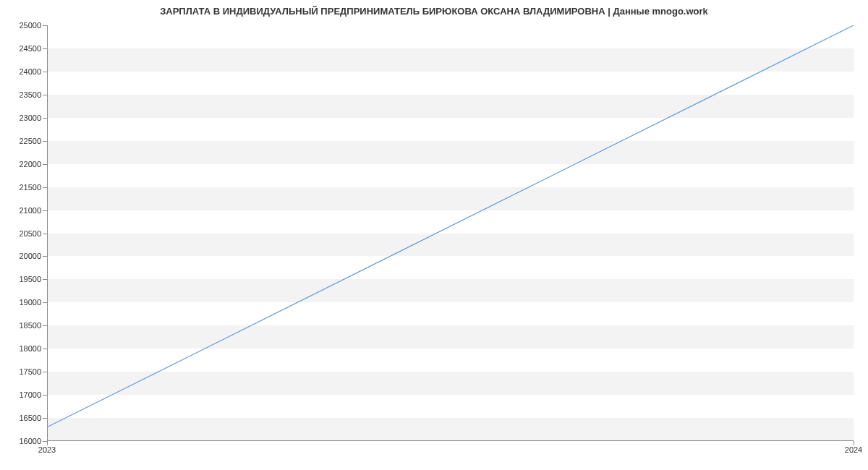 The height and width of the screenshot is (470, 868). Describe the element at coordinates (30, 279) in the screenshot. I see `y-tick-label: 19500` at that location.